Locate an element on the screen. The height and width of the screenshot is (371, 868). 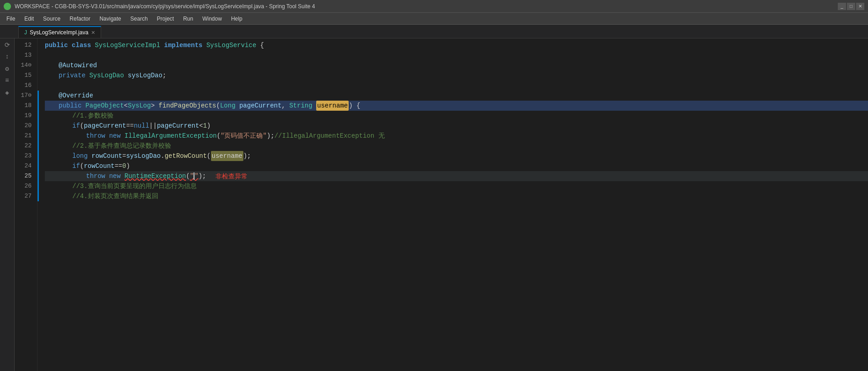
menu-file: File is located at coordinates (11, 19).